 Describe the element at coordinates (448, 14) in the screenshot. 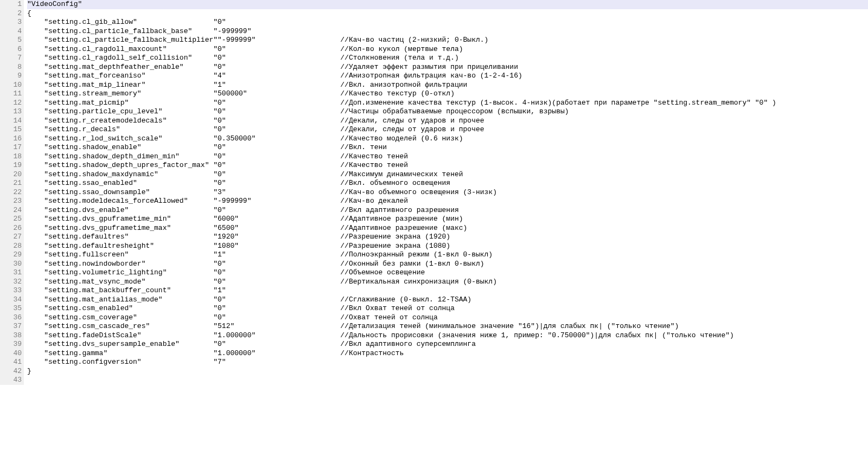

I see `code-line: {` at that location.